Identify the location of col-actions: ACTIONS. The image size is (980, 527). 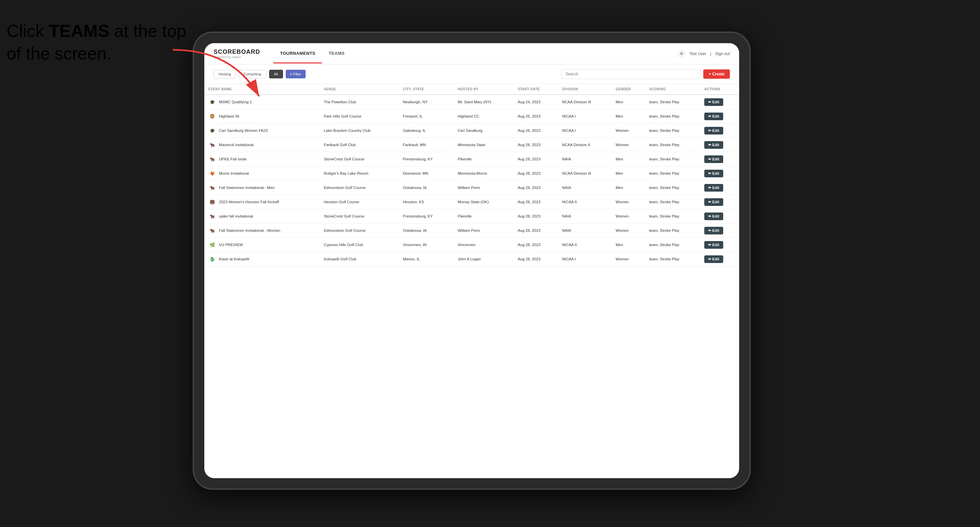
(720, 89).